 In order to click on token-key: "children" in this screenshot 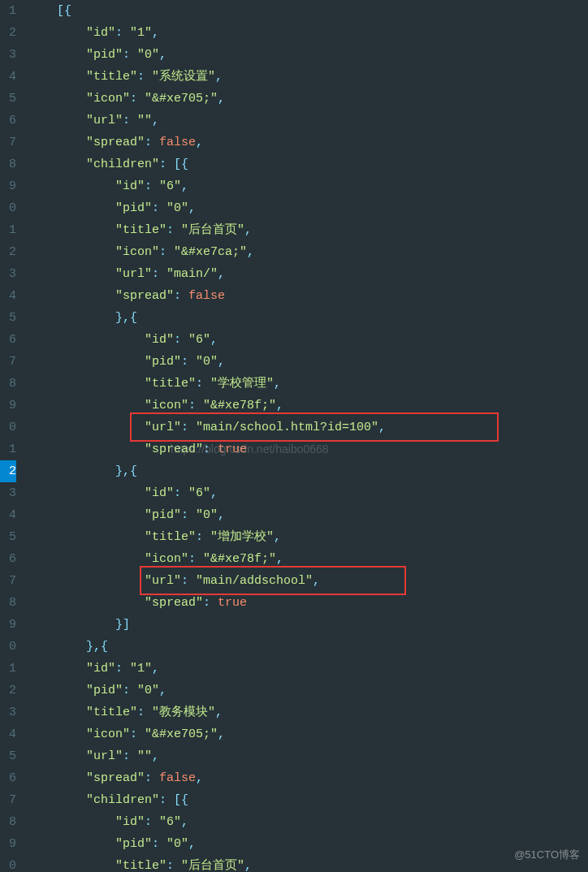, I will do `click(123, 801)`.